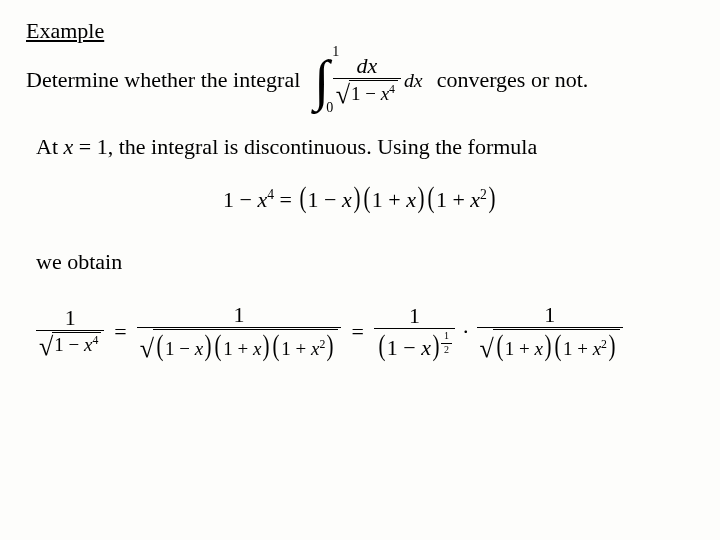 This screenshot has width=720, height=540. What do you see at coordinates (597, 348) in the screenshot?
I see `q3v: x` at bounding box center [597, 348].